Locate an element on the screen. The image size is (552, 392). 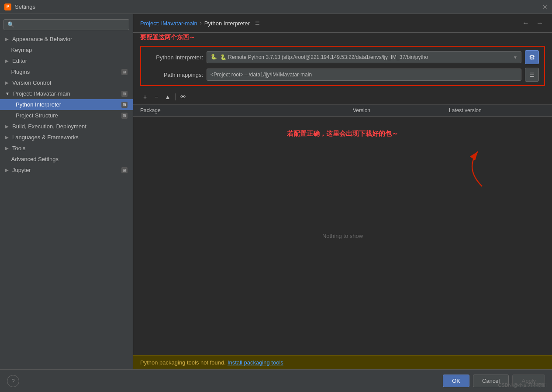
separator is located at coordinates (176, 97).